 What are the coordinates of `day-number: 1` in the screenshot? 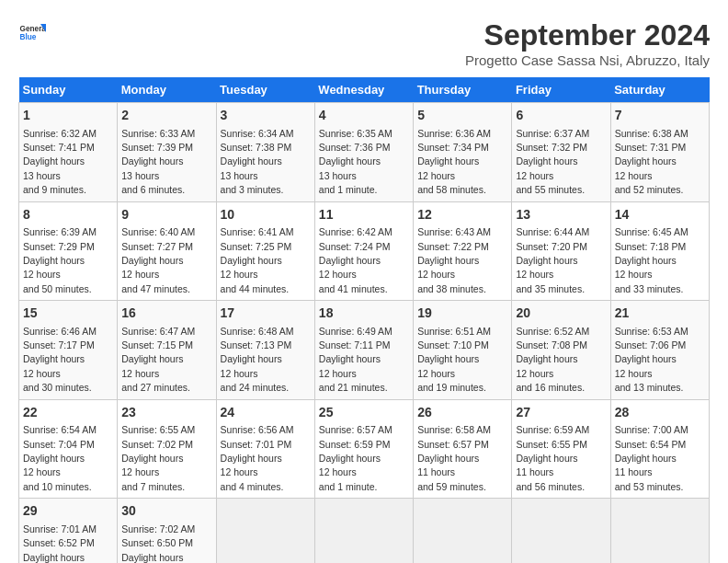 It's located at (68, 116).